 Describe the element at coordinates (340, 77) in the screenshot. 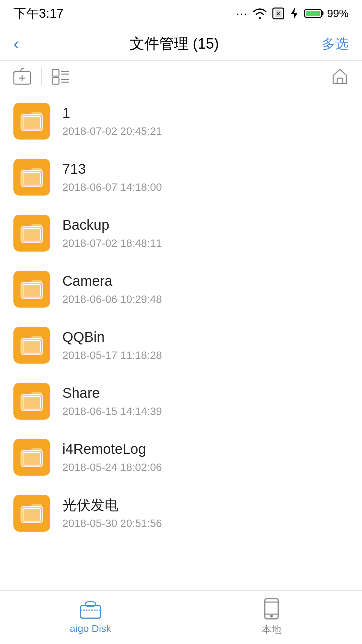

I see `home-button` at that location.